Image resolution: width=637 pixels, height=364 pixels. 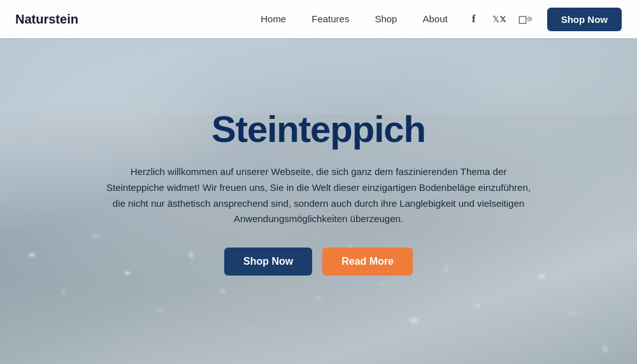 I want to click on twitter-icon, so click(x=499, y=19).